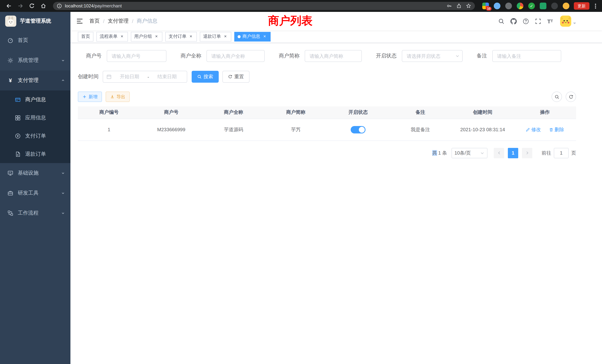 The width and height of the screenshot is (602, 364). Describe the element at coordinates (497, 6) in the screenshot. I see `extension-blue-icon` at that location.